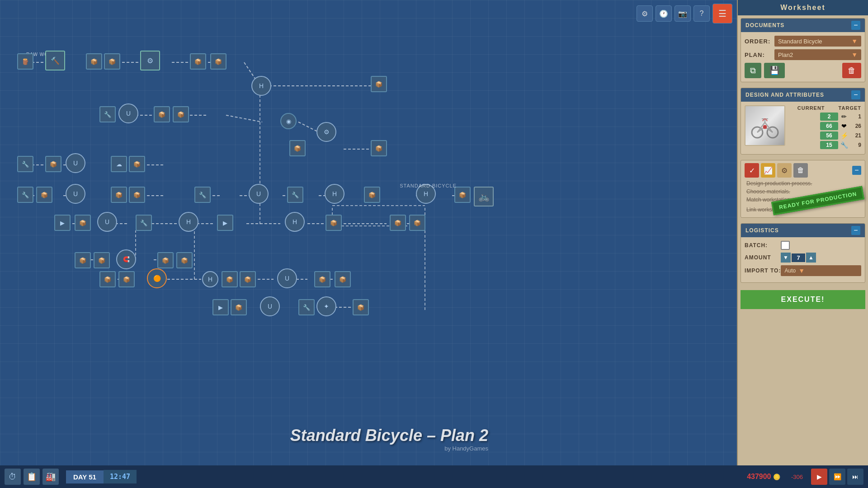  What do you see at coordinates (821, 271) in the screenshot?
I see `import-select: Auto ▼` at bounding box center [821, 271].